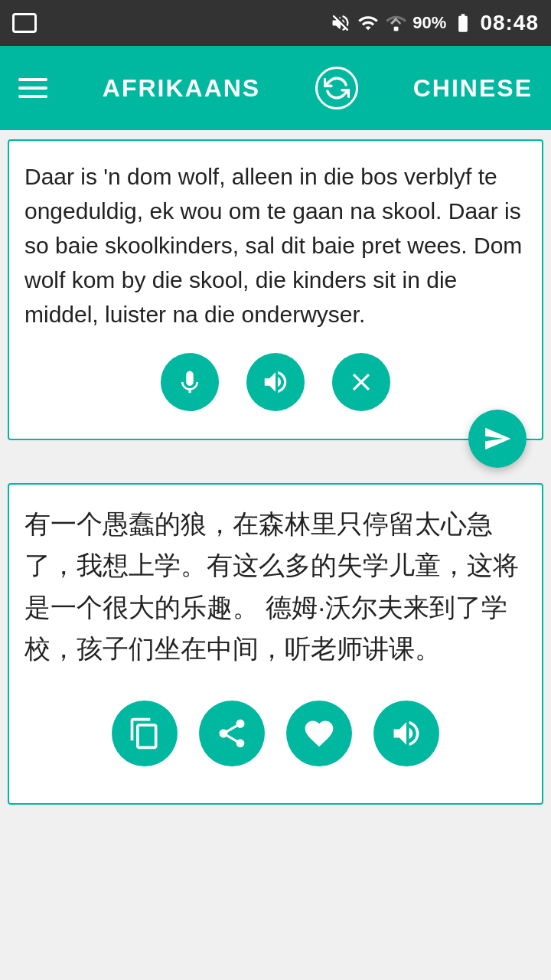  Describe the element at coordinates (24, 23) in the screenshot. I see `screen-icon` at that location.